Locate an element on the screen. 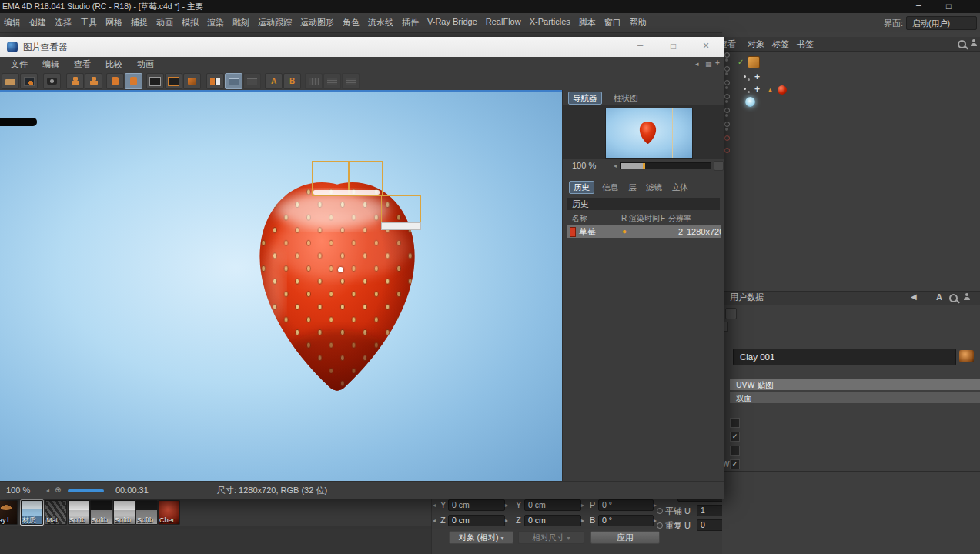 The width and height of the screenshot is (980, 554). zoom-plus-icon: ⊕ is located at coordinates (58, 490).